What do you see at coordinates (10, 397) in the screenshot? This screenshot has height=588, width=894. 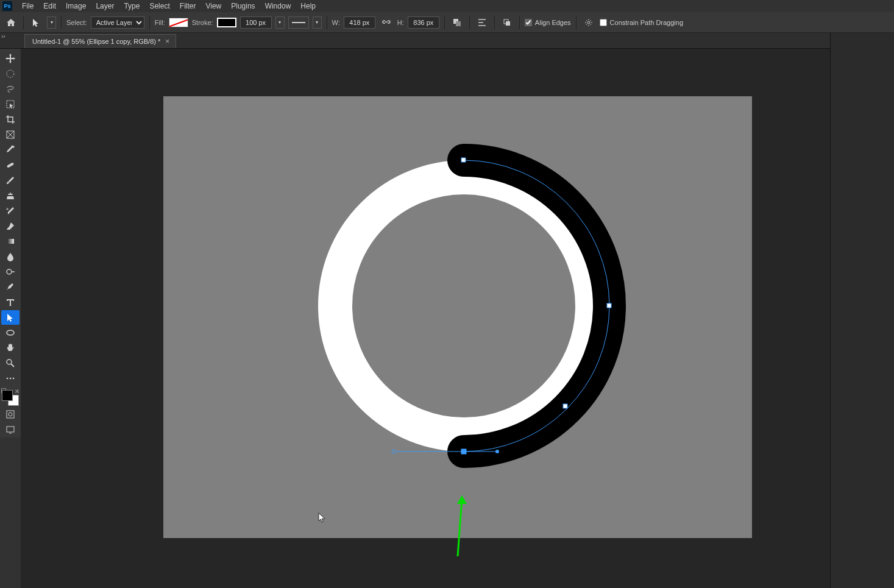 I see `color-wells: ⤭` at bounding box center [10, 397].